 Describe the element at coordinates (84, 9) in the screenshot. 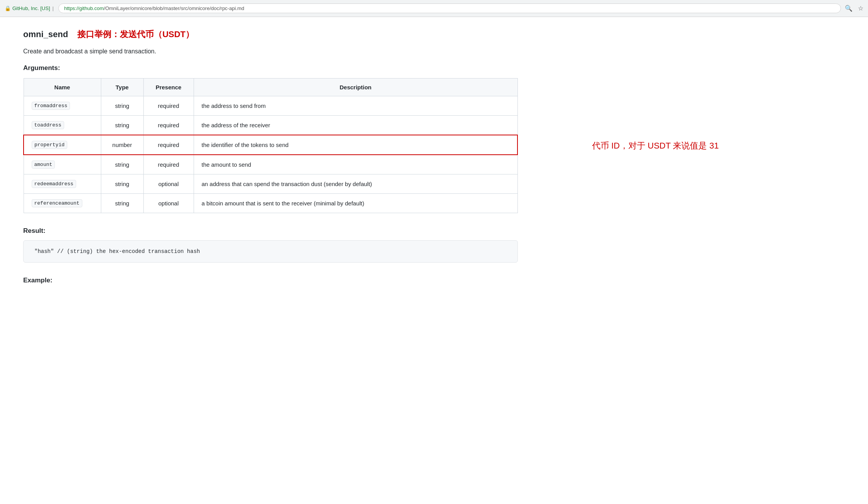

I see `url-domain: https://github.com` at that location.